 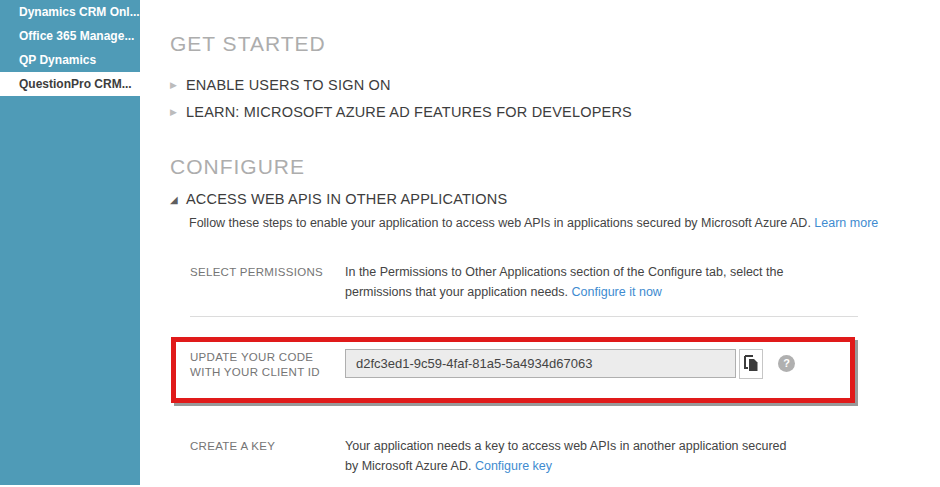 I want to click on section-label: ACCESS WEB APIS IN OTHER APPLICATIONS, so click(x=346, y=200).